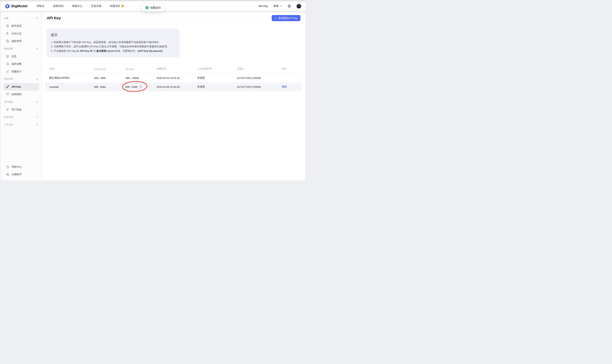 The height and width of the screenshot is (364, 612). I want to click on tips-line-1: 1. 列表展示您账户下的全部 API Key，请妥善保管，勿与他人共享或暴露于浏…, so click(113, 42).